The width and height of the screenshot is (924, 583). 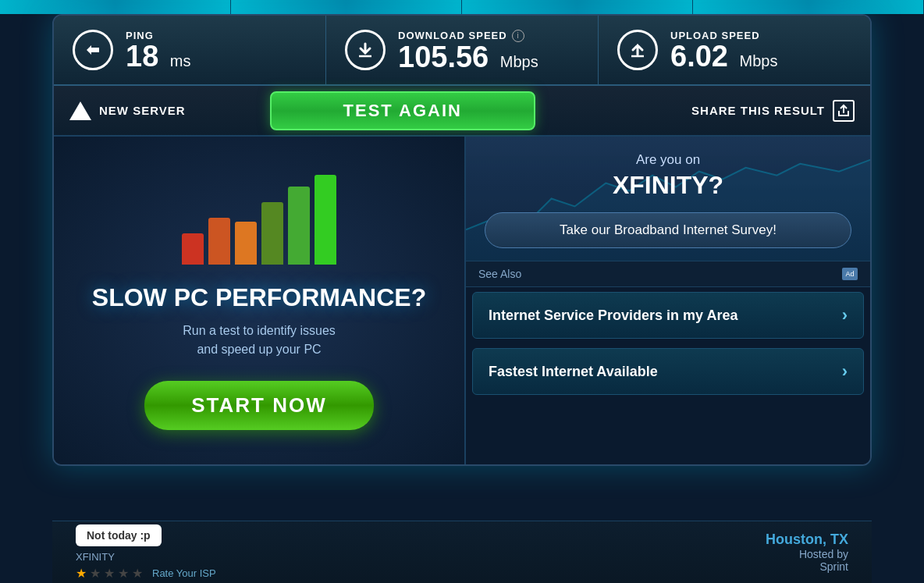 I want to click on download-unit: Mbps, so click(x=520, y=62).